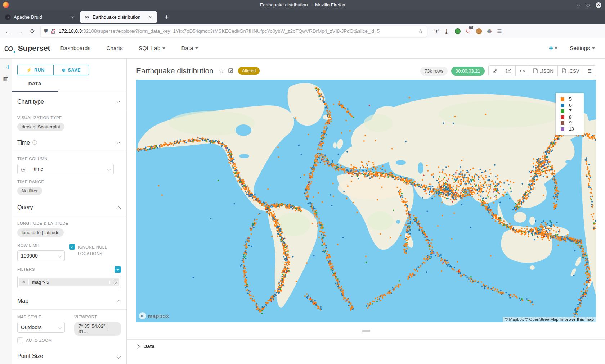  I want to click on nav-sql-lab: SQL Lab, so click(152, 48).